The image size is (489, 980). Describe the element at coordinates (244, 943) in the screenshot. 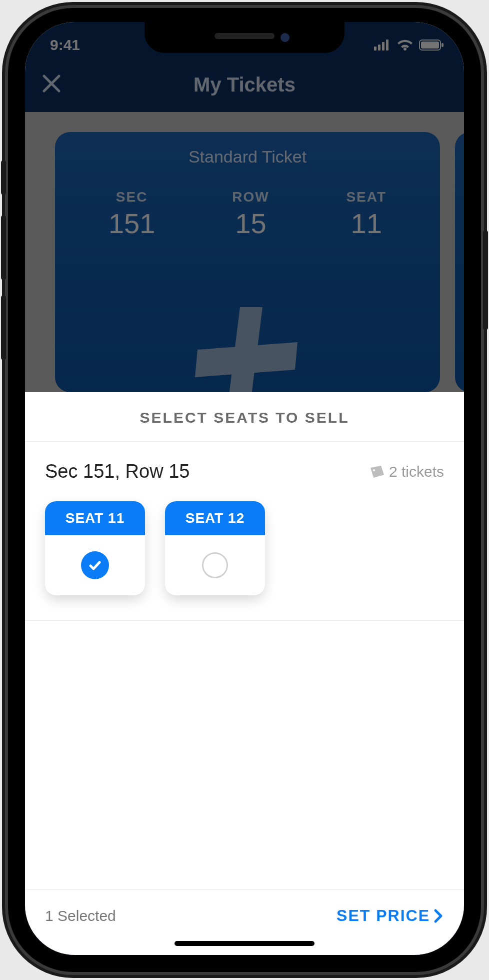

I see `home-indicator` at that location.